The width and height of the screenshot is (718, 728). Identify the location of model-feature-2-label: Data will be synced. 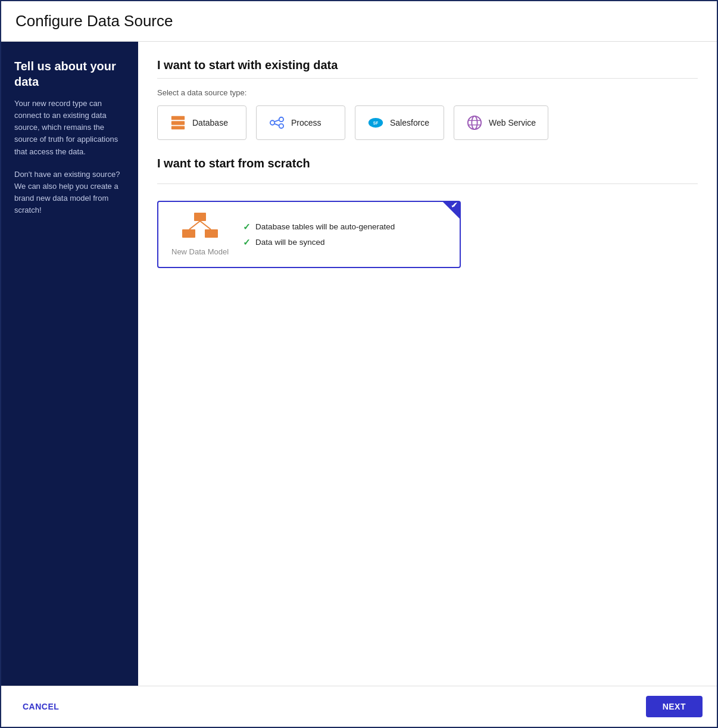
(290, 242).